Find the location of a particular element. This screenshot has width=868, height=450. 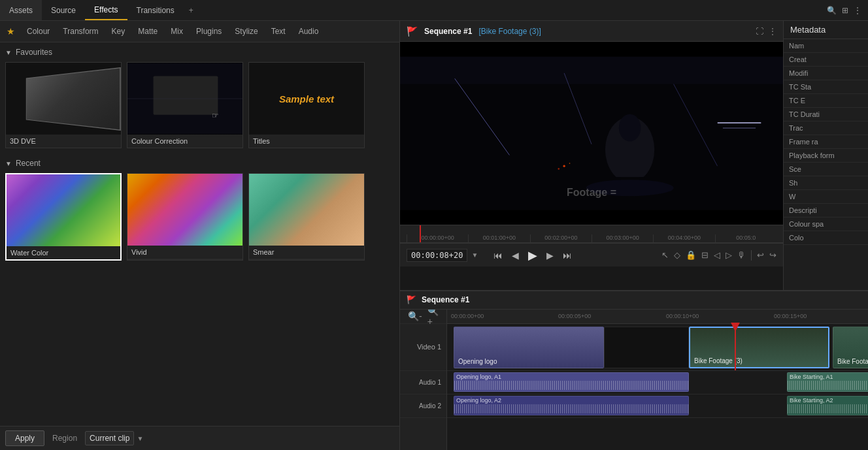

effect-colour-correction: ☞ Colour Correction is located at coordinates (185, 105).